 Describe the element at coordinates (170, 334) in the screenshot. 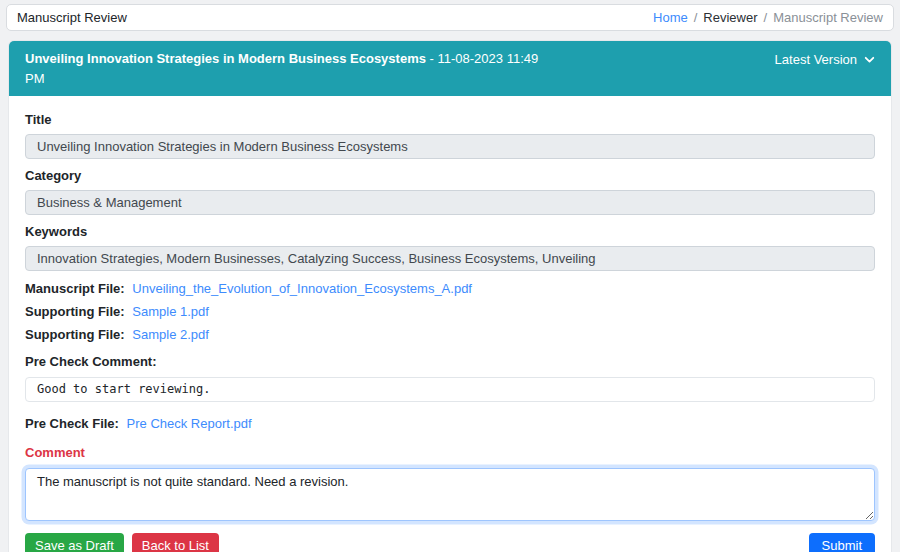

I see `supporting-file-2-link: Sample 2.pdf` at that location.